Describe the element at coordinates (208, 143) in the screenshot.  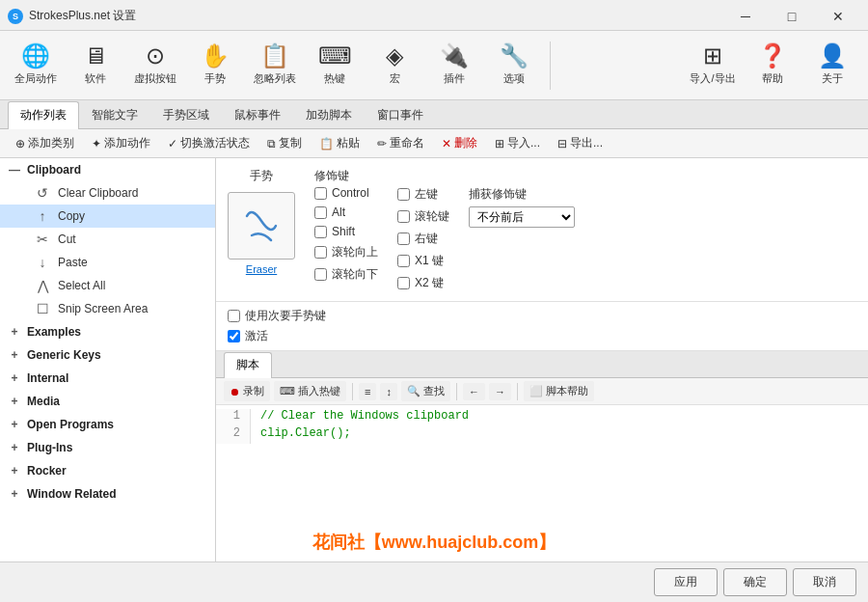
I see `toggle-state-button: ✓ 切换激活状态` at that location.